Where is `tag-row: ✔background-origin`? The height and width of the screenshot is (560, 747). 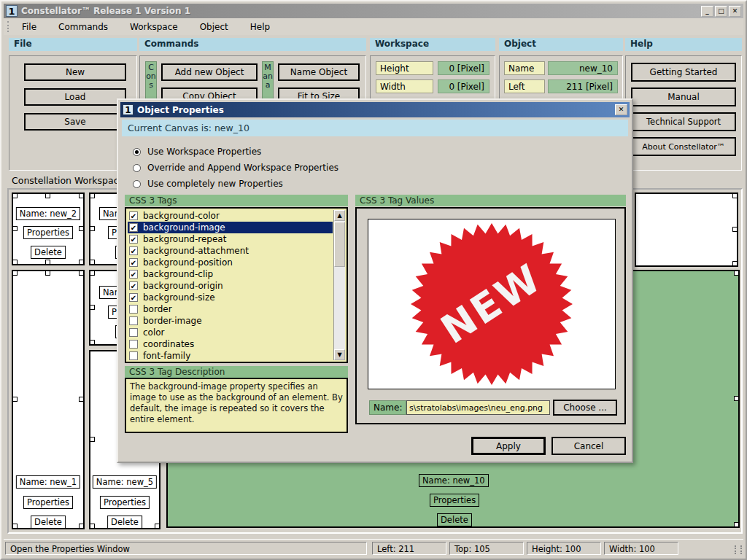
tag-row: ✔background-origin is located at coordinates (231, 286).